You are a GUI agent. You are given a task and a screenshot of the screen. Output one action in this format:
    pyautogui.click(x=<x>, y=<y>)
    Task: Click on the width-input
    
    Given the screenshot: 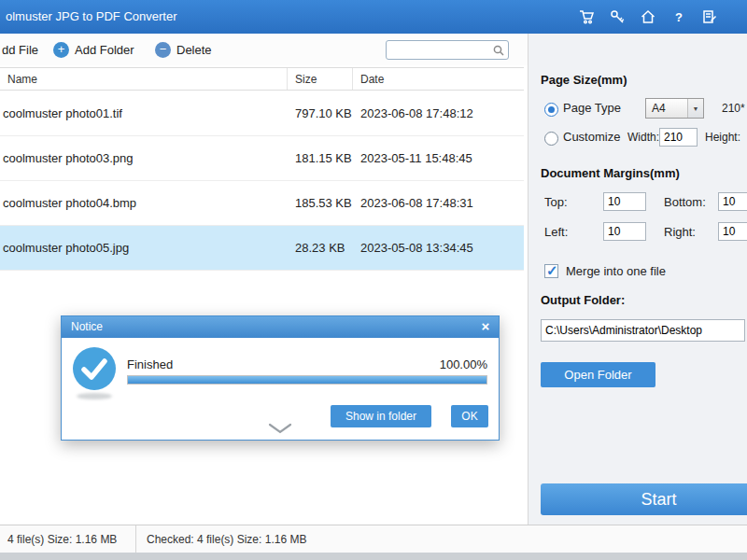 What is the action you would take?
    pyautogui.click(x=678, y=137)
    